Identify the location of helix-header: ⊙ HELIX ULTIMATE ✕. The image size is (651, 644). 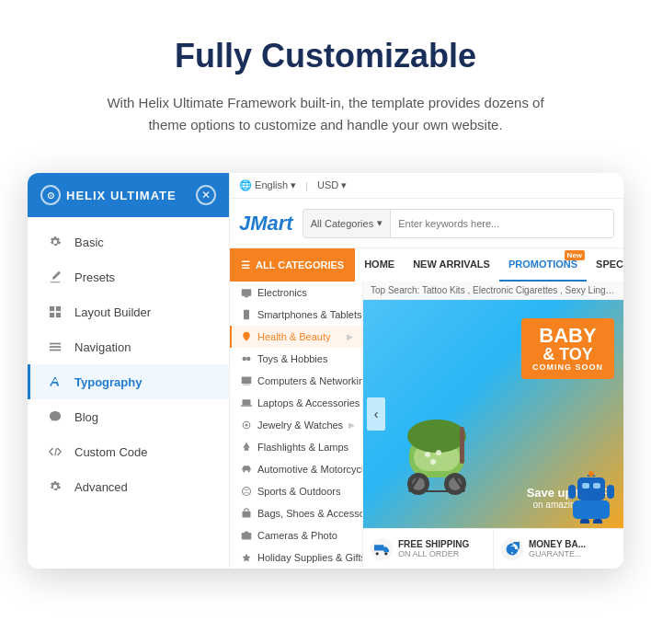
(129, 195).